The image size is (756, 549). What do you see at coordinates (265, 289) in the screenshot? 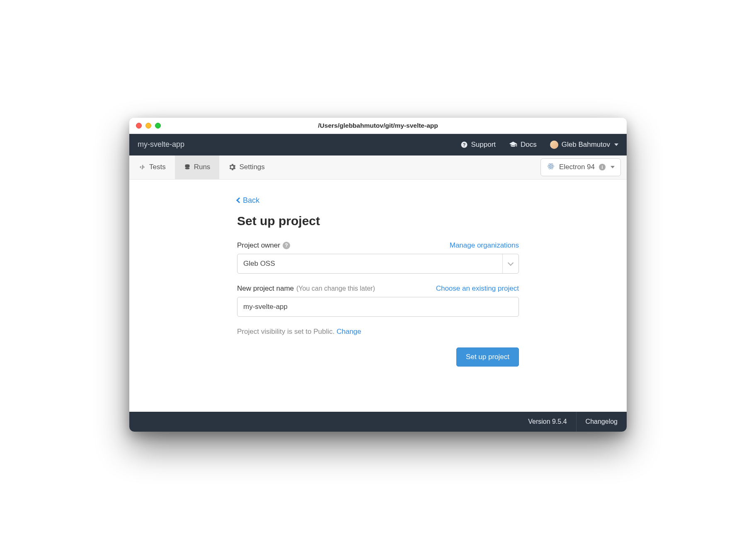
I see `name-label: New project name` at bounding box center [265, 289].